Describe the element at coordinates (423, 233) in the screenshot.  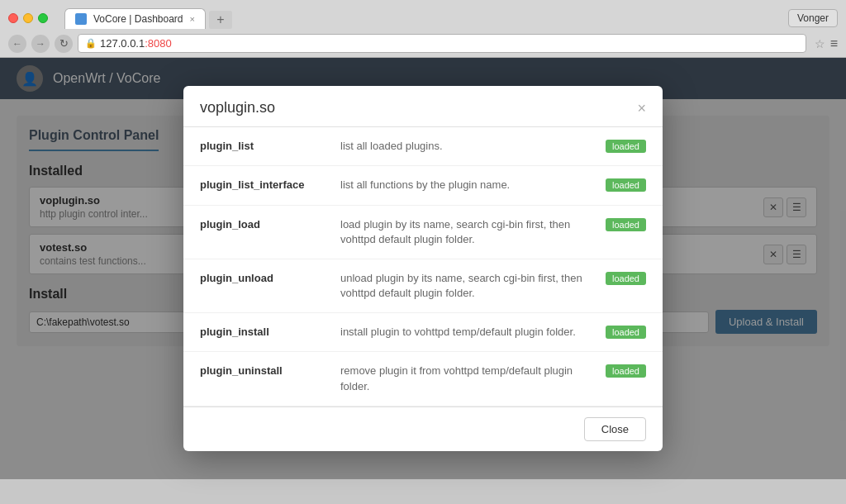
I see `plugin-row-plugin_load: plugin_loadload plugin by its name, sear…` at that location.